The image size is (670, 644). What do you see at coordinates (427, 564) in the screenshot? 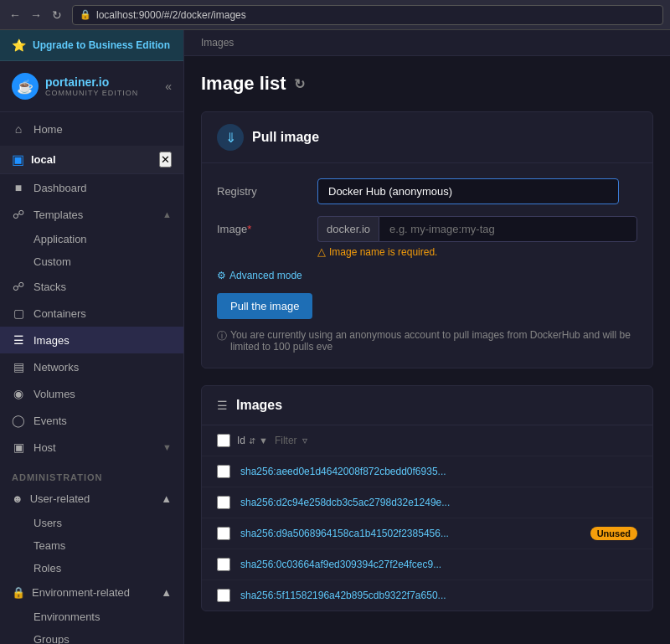
I see `table-row: sha256:0c03664af9ed309394c27f2e4fcec9...` at bounding box center [427, 564].